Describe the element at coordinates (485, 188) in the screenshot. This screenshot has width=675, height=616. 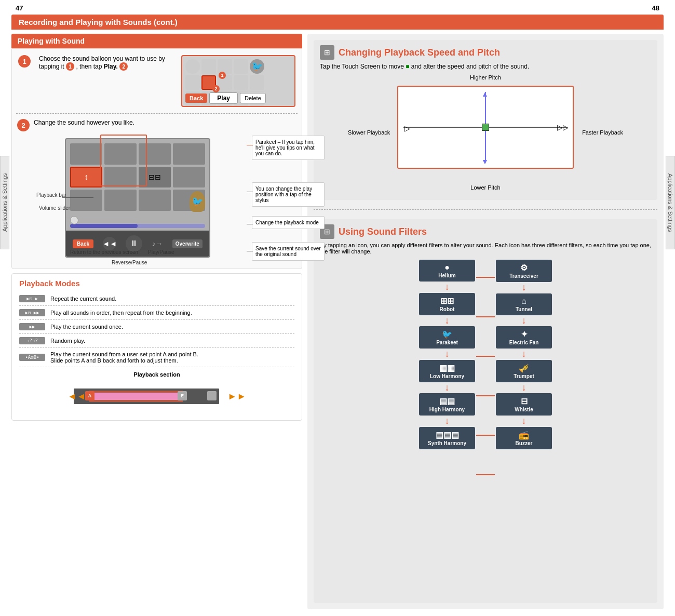
I see `lower-pitch-label: Lower Pitch` at that location.